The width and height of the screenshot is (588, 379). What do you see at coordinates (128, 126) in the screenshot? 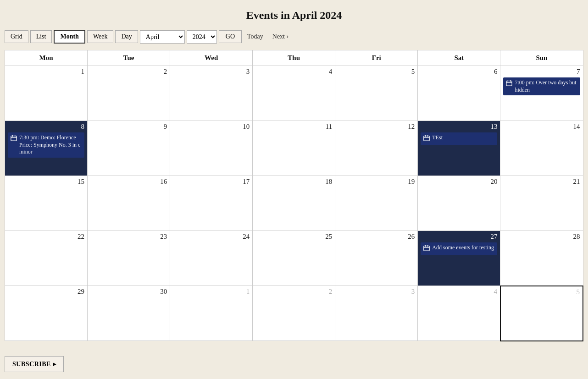
I see `cell-date-number: 9` at bounding box center [128, 126].